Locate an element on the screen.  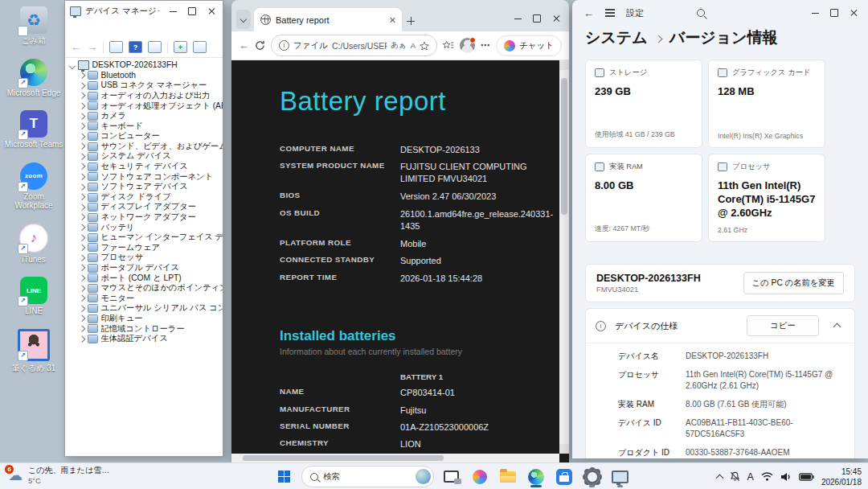
tree-node: Bluetooth is located at coordinates (145, 76).